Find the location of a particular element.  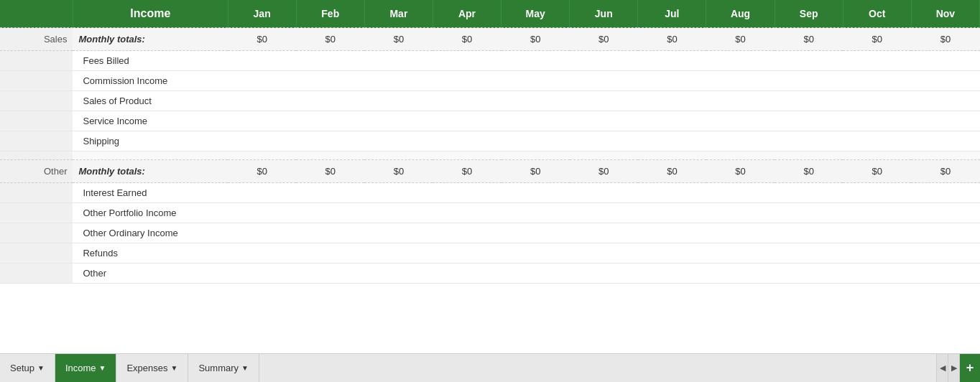

section-1-item-1-name: Other Portfolio Income is located at coordinates (150, 213).